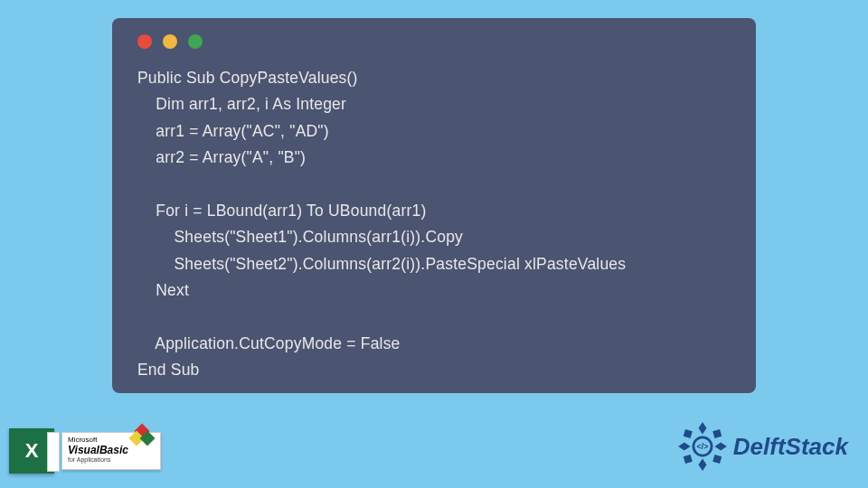  Describe the element at coordinates (269, 343) in the screenshot. I see `code-line: Application.CutCopyMode = False` at that location.